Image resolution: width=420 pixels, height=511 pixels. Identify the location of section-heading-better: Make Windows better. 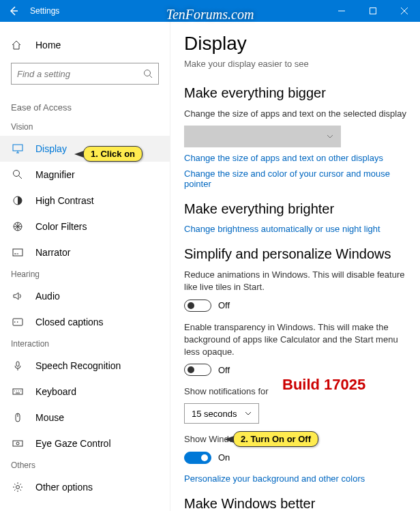
(295, 503).